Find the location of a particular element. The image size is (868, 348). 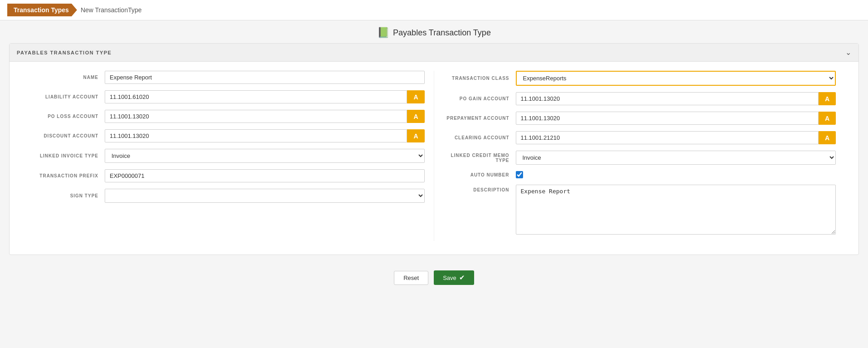

page-title: Payables Transaction Type is located at coordinates (442, 33).